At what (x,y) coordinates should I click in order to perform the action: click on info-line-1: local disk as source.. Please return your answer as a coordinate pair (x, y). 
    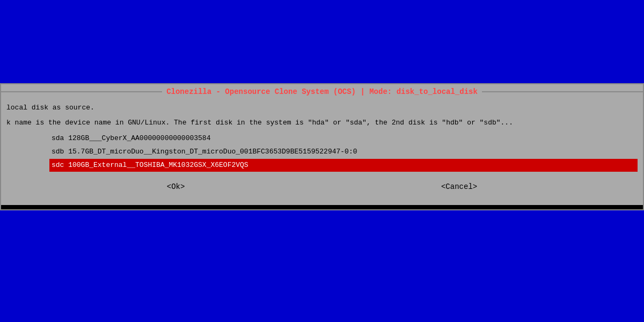
    Looking at the image, I should click on (322, 108).